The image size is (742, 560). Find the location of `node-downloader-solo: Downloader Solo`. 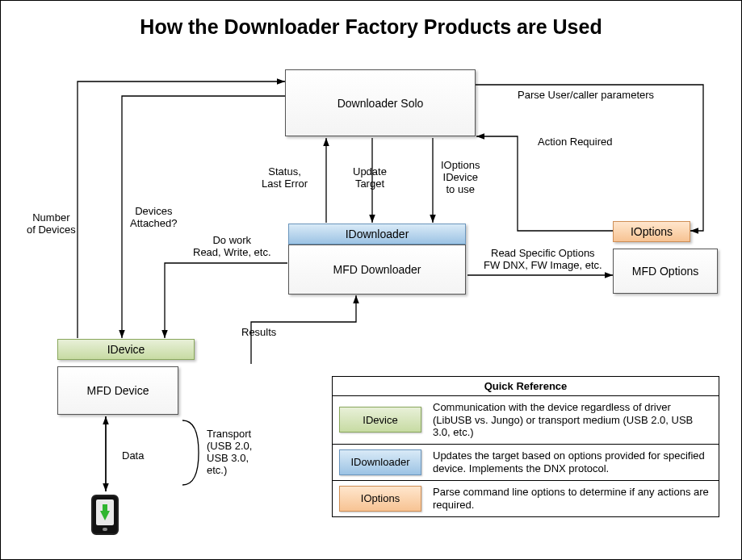

node-downloader-solo: Downloader Solo is located at coordinates (380, 103).